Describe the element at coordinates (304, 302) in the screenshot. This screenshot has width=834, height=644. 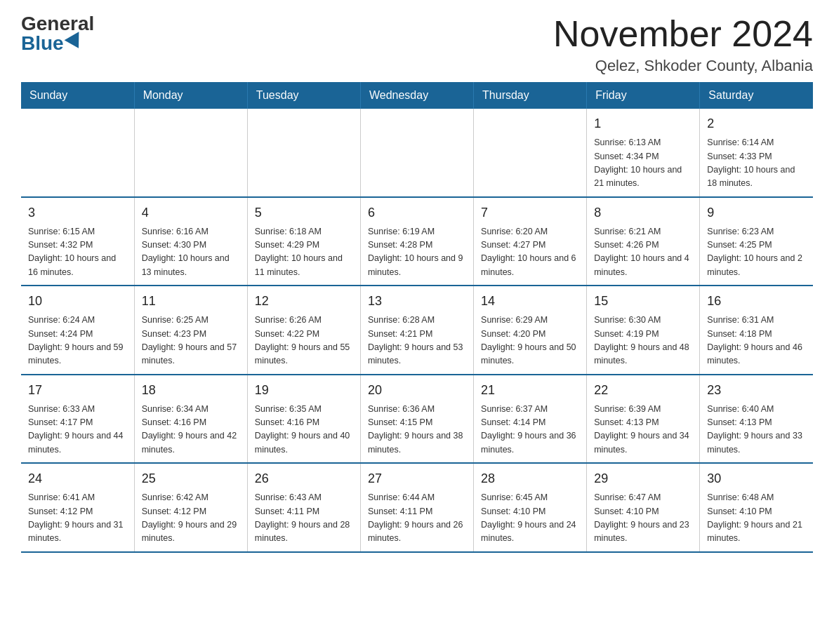
I see `day-number: 12` at that location.